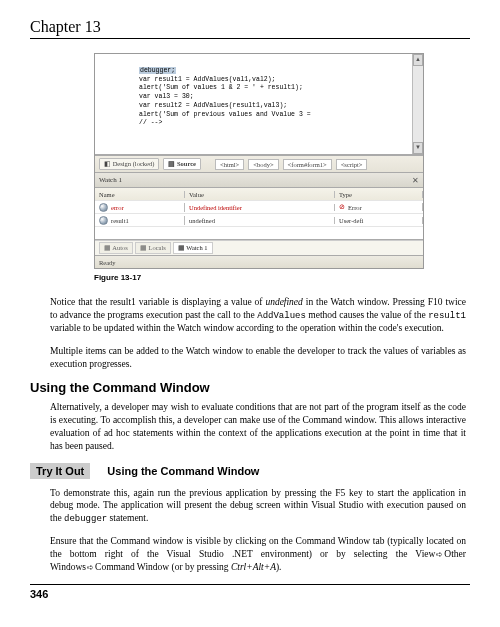 This screenshot has width=500, height=627. I want to click on tab-autos: ▦ Autos, so click(116, 248).